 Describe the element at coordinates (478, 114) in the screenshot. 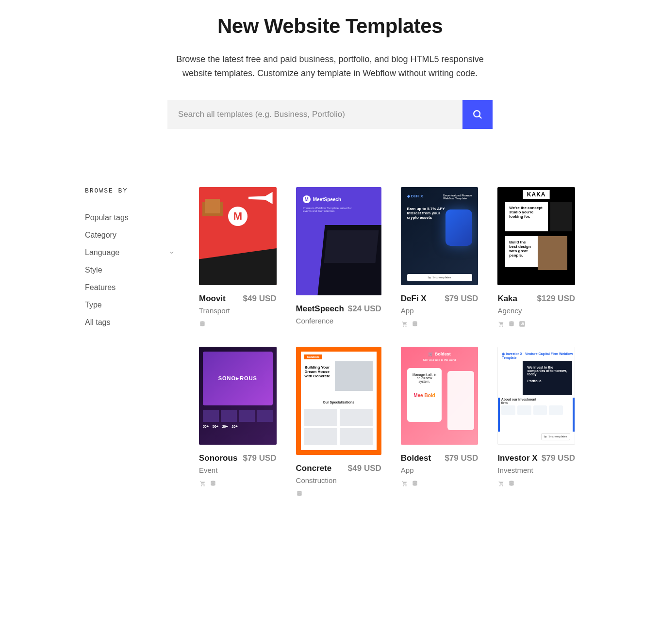

I see `search-icon` at that location.